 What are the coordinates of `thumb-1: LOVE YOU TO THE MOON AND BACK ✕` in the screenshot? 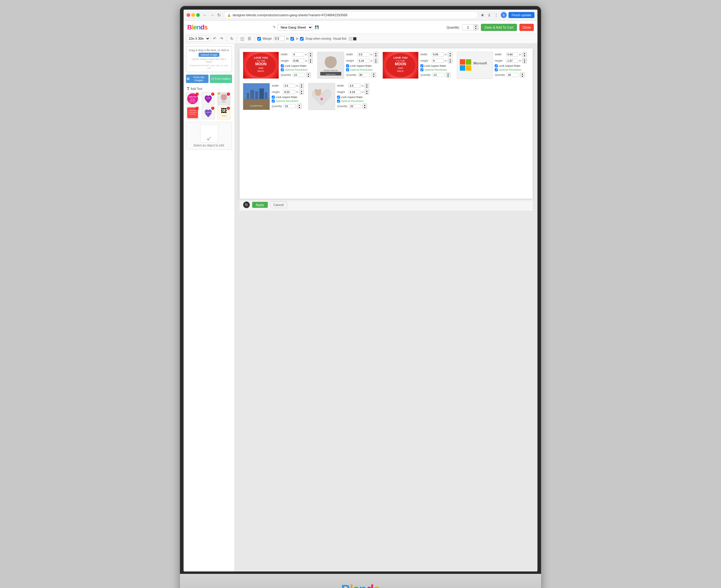 It's located at (192, 99).